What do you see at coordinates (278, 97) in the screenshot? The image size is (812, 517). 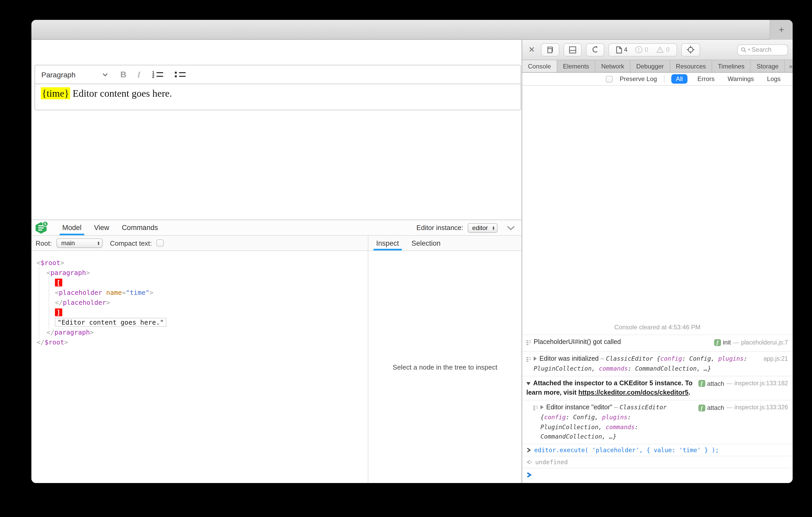 I see `editor-content: {time} Editor content goes here.` at bounding box center [278, 97].